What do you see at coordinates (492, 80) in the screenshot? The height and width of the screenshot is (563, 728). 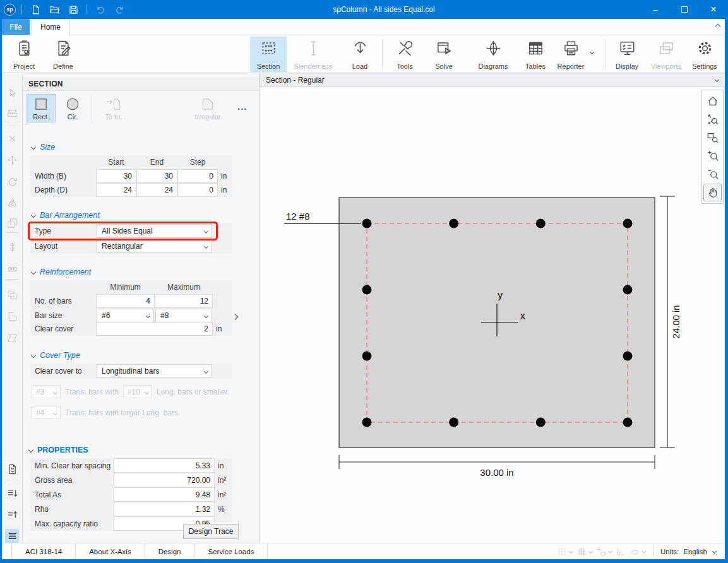 I see `view-header: Section - Regular` at bounding box center [492, 80].